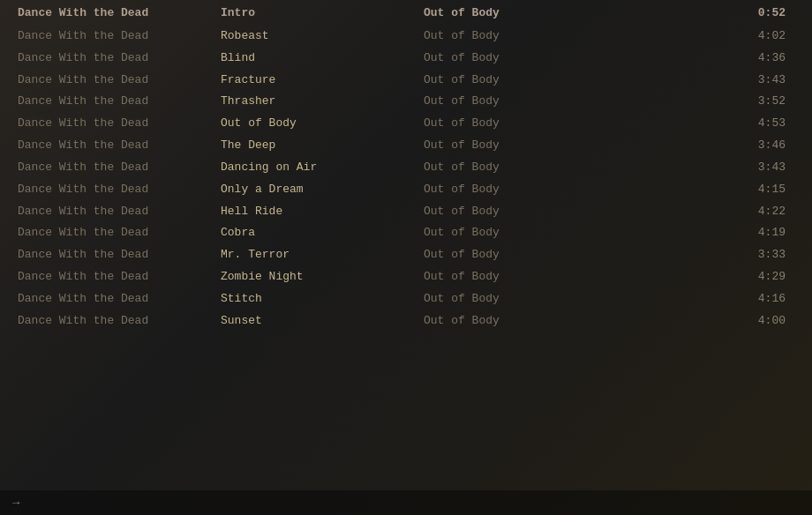  What do you see at coordinates (322, 14) in the screenshot?
I see `header-intro: Intro` at bounding box center [322, 14].